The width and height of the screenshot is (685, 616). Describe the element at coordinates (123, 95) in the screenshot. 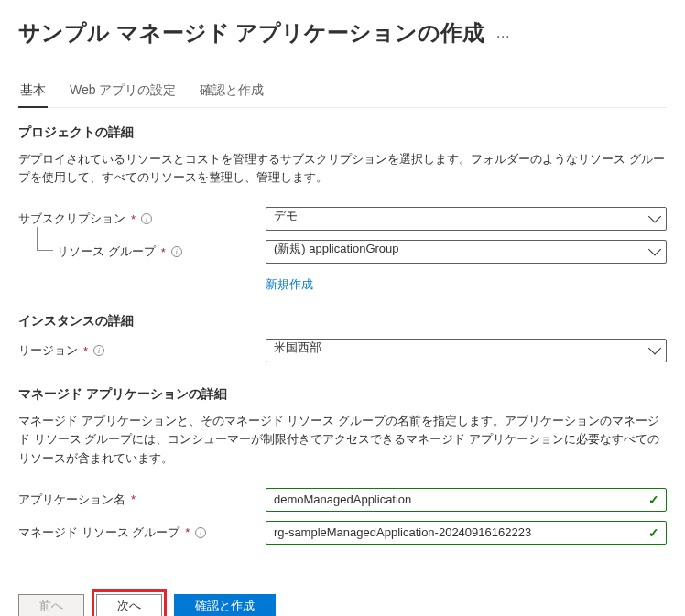

I see `tab-webapp-settings: Web アプリの設定` at that location.